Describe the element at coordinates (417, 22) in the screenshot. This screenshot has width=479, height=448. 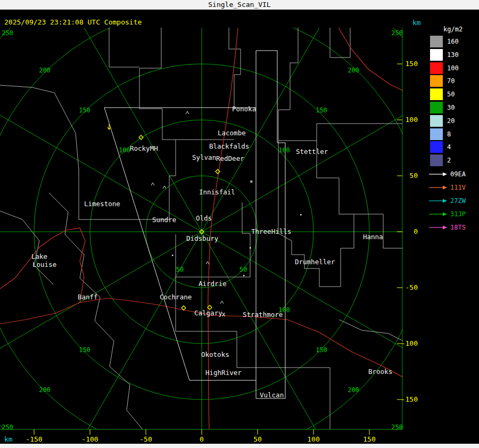
I see `unit-km-right: km` at that location.